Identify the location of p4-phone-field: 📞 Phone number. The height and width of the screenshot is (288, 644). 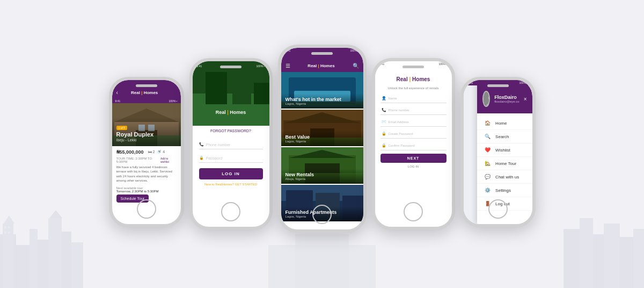
(413, 111).